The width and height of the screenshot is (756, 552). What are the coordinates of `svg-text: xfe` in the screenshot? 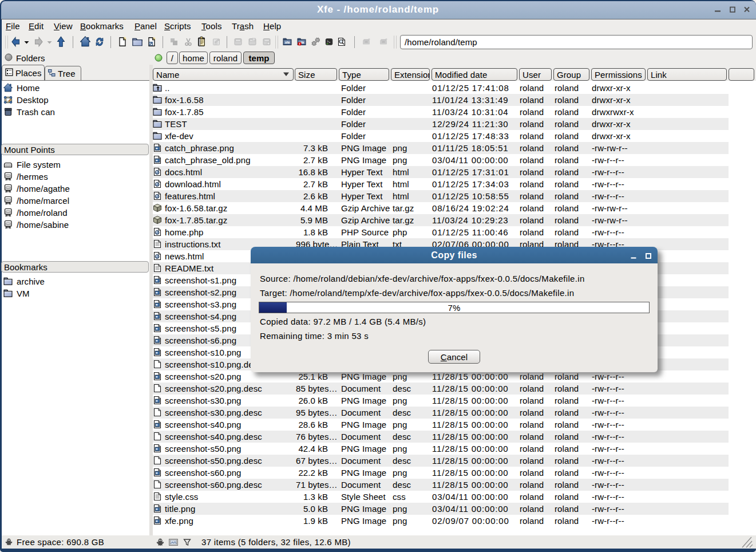 It's located at (287, 42).